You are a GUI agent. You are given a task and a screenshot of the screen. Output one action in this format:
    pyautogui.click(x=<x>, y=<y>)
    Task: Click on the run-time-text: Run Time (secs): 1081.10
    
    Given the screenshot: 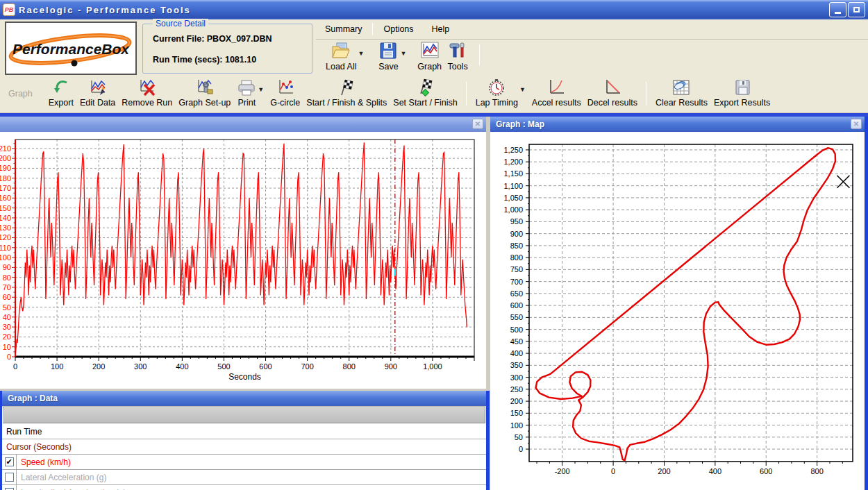 What is the action you would take?
    pyautogui.click(x=204, y=60)
    